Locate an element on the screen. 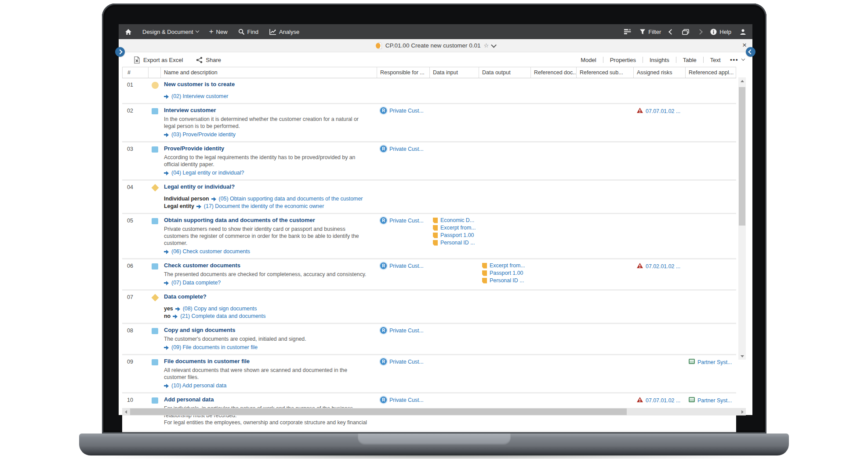 The height and width of the screenshot is (459, 868). nav-design-document: Design & Document is located at coordinates (171, 32).